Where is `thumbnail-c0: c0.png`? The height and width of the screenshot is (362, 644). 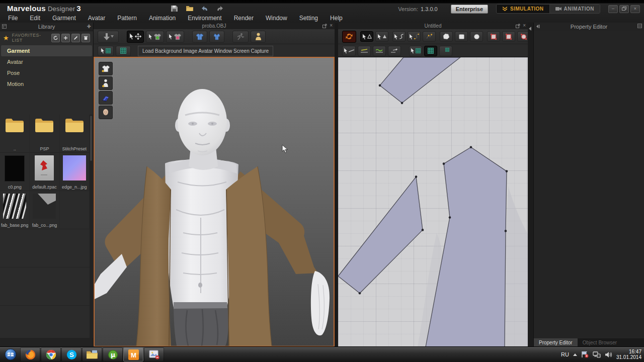
thumbnail-c0: c0.png is located at coordinates (15, 172).